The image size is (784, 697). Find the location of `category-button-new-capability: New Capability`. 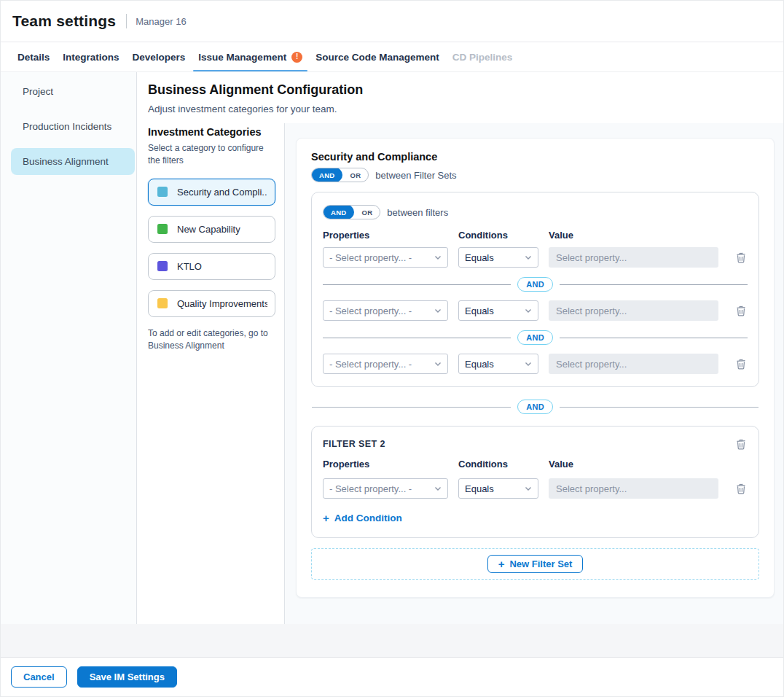

category-button-new-capability: New Capability is located at coordinates (211, 229).